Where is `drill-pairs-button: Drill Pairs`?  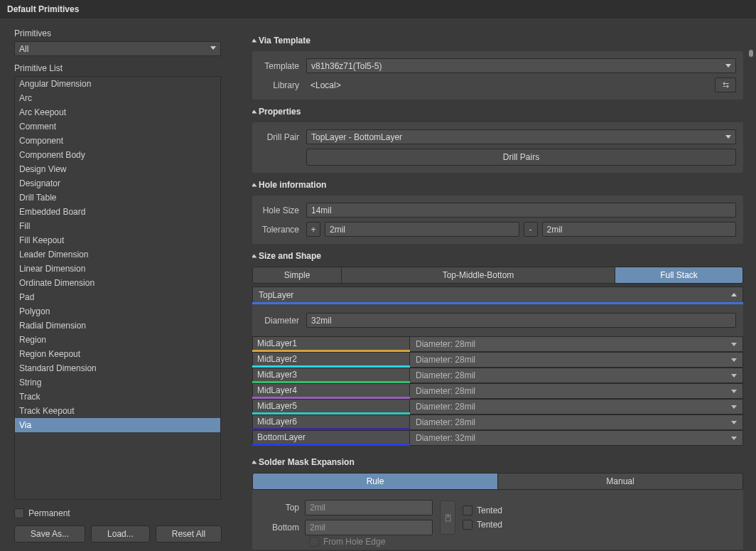
drill-pairs-button: Drill Pairs is located at coordinates (522, 157).